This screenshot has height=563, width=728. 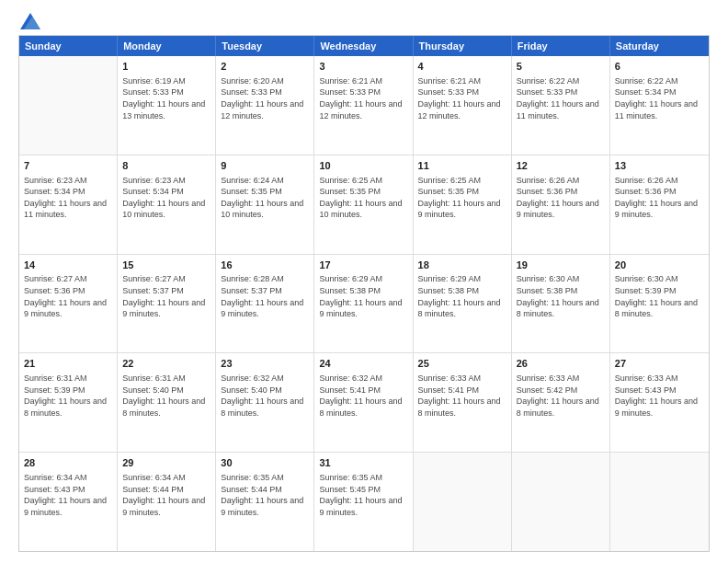 I want to click on day-cell-30: 30Sunrise: 6:35 AMSunset: 5:44 PMDayligh…, so click(x=265, y=502).